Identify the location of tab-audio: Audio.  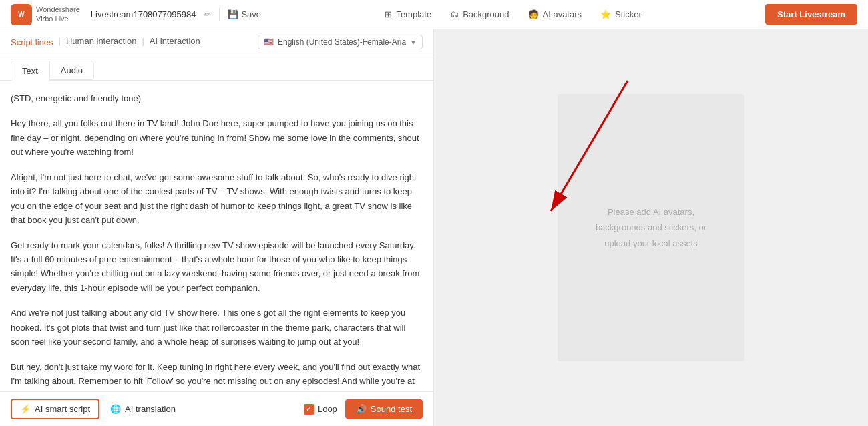
(72, 71).